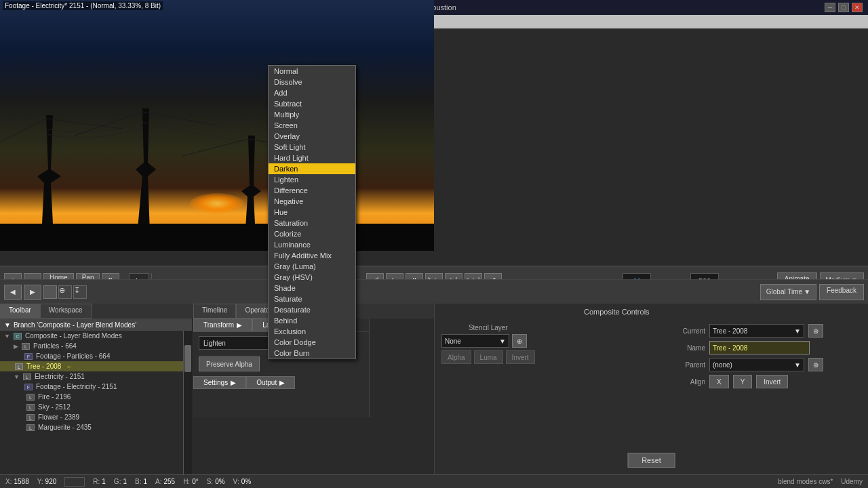 Image resolution: width=868 pixels, height=488 pixels. Describe the element at coordinates (31, 397) in the screenshot. I see `layer-icon-fire: L` at that location.